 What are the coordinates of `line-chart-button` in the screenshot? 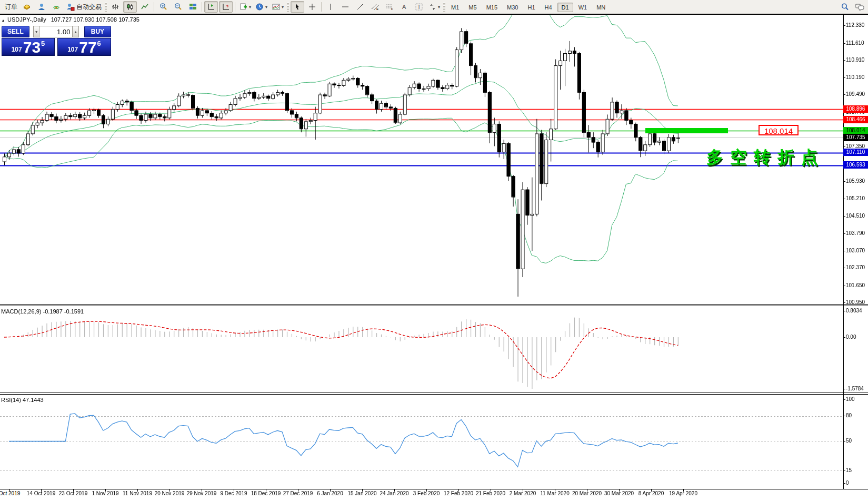 It's located at (145, 7).